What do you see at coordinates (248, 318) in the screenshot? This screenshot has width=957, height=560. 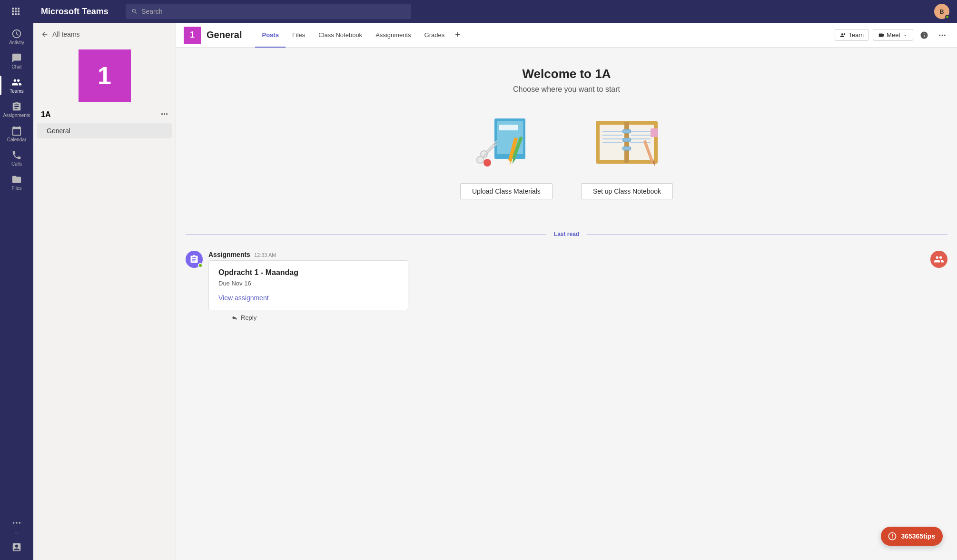 I see `reply-label: Reply` at bounding box center [248, 318].